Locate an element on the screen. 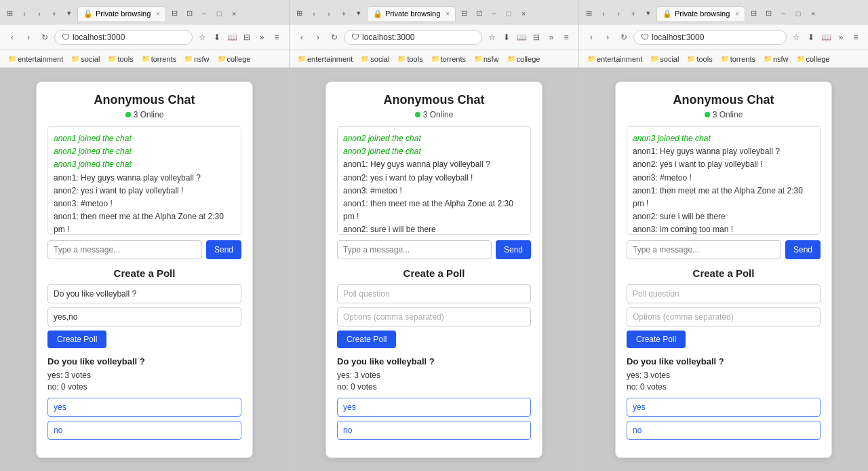  bookmark-nsfw-3: 📁nsfw is located at coordinates (776, 59).